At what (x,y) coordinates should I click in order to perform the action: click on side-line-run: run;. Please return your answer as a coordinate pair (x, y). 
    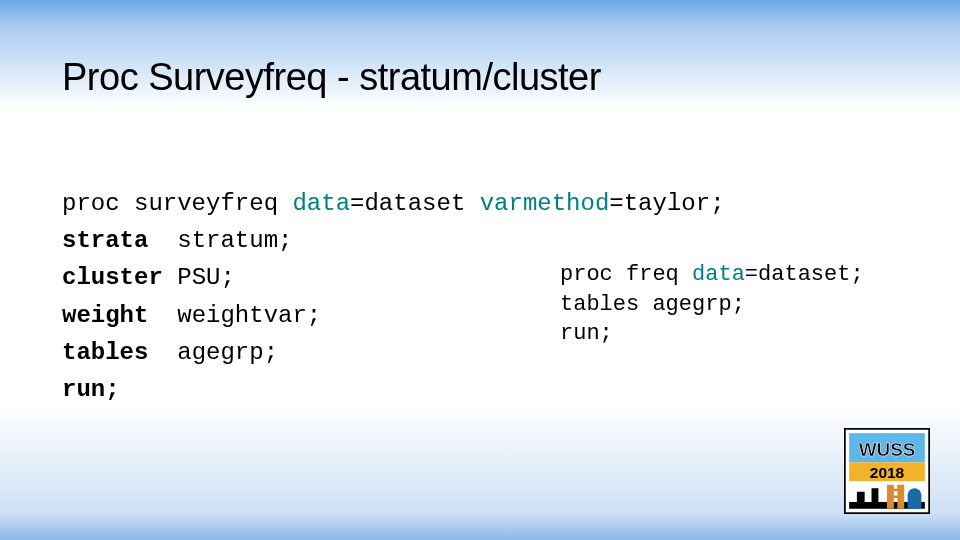
    Looking at the image, I should click on (712, 334).